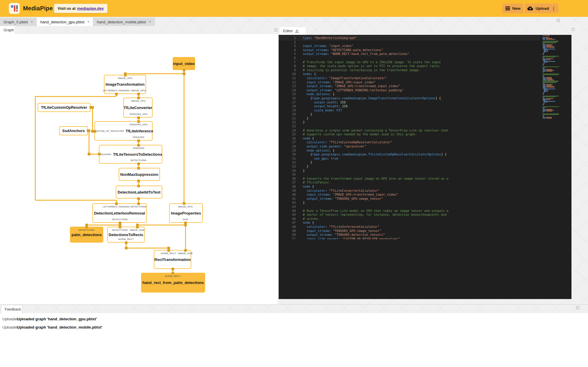  Describe the element at coordinates (409, 114) in the screenshot. I see `code-line: 20 }` at that location.